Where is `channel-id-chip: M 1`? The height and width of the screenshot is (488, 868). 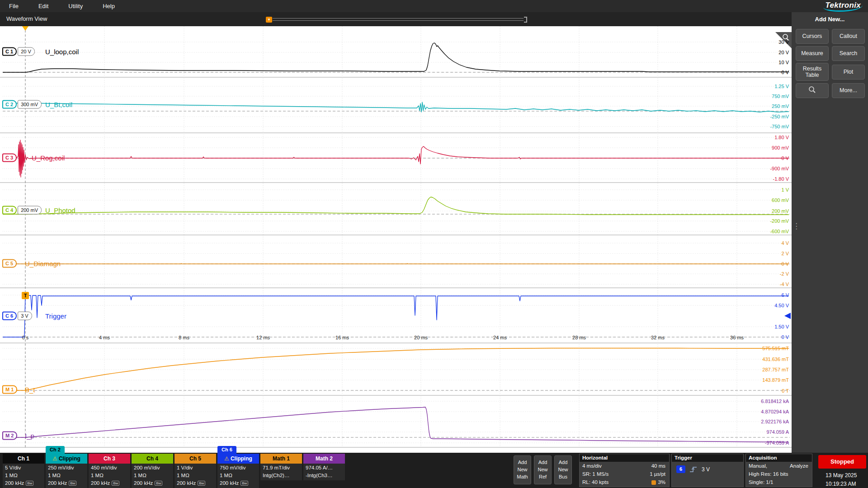
channel-id-chip: M 1 is located at coordinates (10, 389).